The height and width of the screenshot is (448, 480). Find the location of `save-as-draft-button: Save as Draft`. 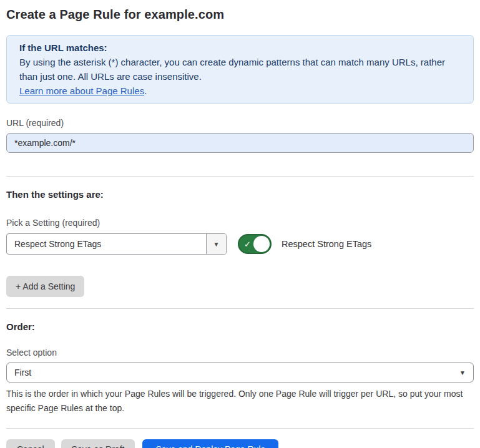

save-as-draft-button: Save as Draft is located at coordinates (99, 444).